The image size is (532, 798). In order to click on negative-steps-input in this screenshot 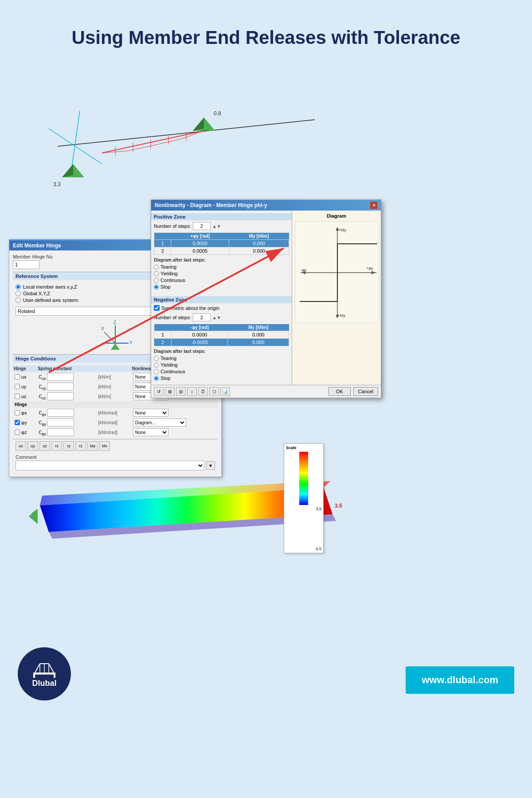, I will do `click(202, 317)`.